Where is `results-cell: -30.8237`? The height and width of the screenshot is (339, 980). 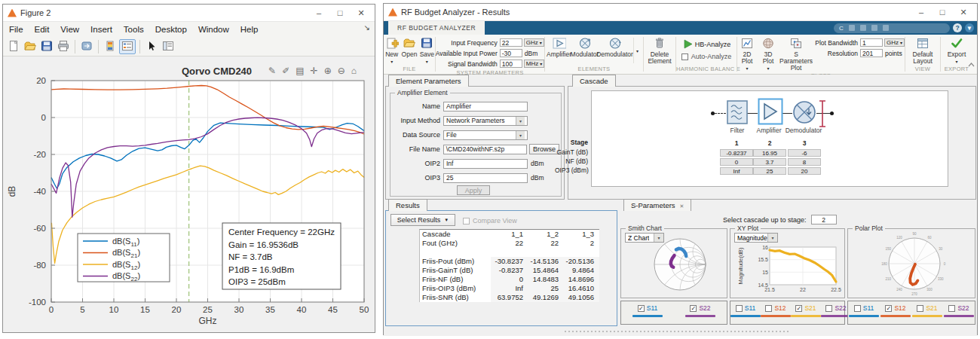
results-cell: -30.8237 is located at coordinates (508, 261).